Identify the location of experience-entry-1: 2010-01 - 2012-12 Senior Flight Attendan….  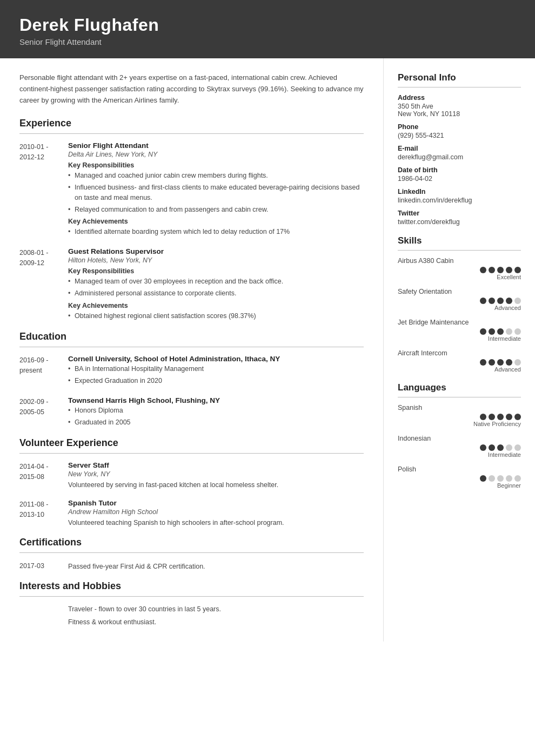
(191, 190).